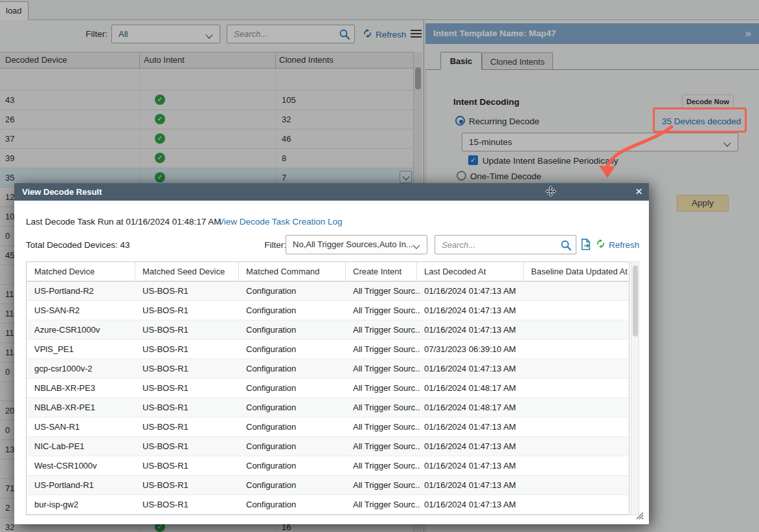 The width and height of the screenshot is (759, 532). I want to click on matched-device-cell: West-CSR1000v, so click(82, 466).